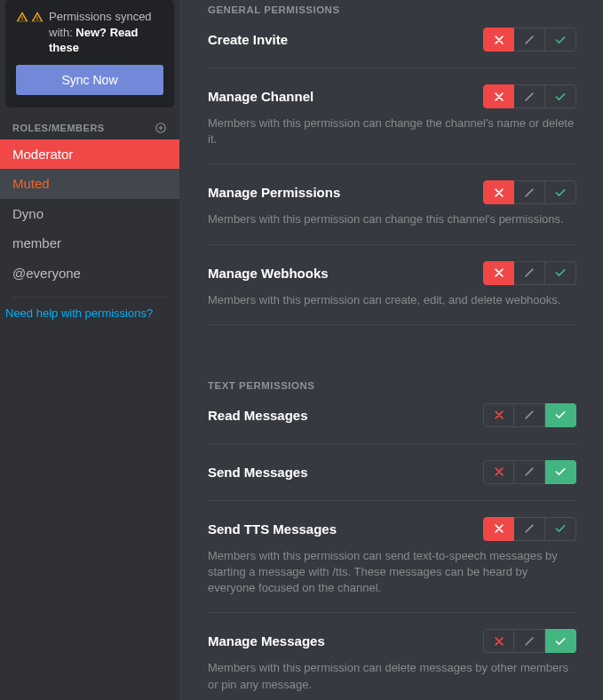 This screenshot has width=603, height=700. What do you see at coordinates (393, 39) in the screenshot?
I see `permission-item: Create Invite` at bounding box center [393, 39].